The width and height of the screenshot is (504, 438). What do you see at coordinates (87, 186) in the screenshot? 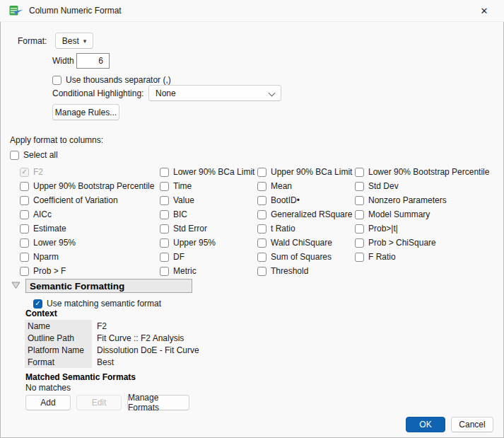
I see `column-checkbox-row-upper-90-bootstrap-percentile: Upper 90% Bootstrap Percentile` at bounding box center [87, 186].